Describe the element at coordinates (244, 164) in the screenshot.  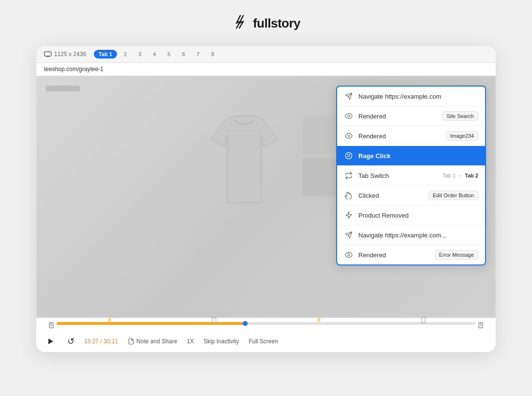
I see `tshirt-image-main` at that location.